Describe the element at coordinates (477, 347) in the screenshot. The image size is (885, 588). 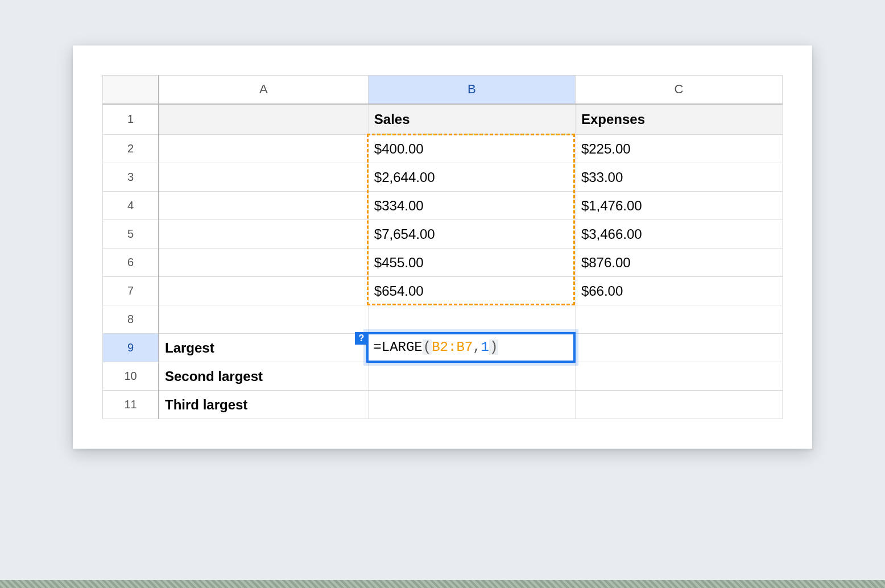
I see `formula-comma: ,` at that location.